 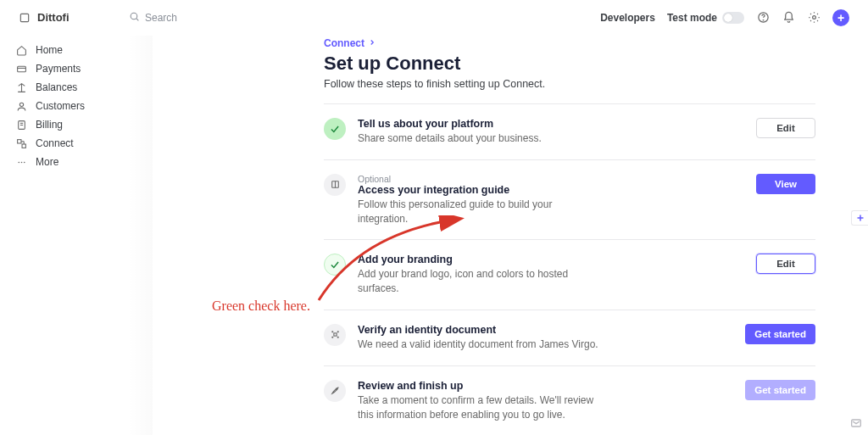 I want to click on brand-name: Dittofi, so click(x=53, y=17).